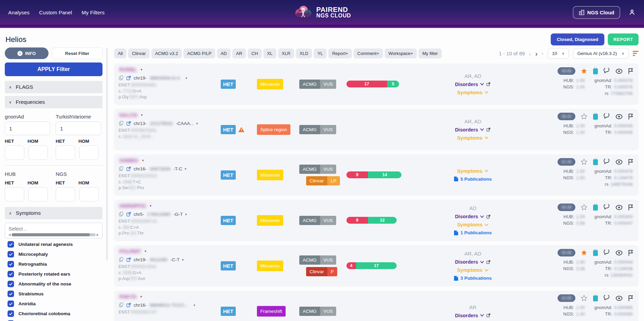 The image size is (644, 321). I want to click on filter-tab: XL, so click(270, 53).